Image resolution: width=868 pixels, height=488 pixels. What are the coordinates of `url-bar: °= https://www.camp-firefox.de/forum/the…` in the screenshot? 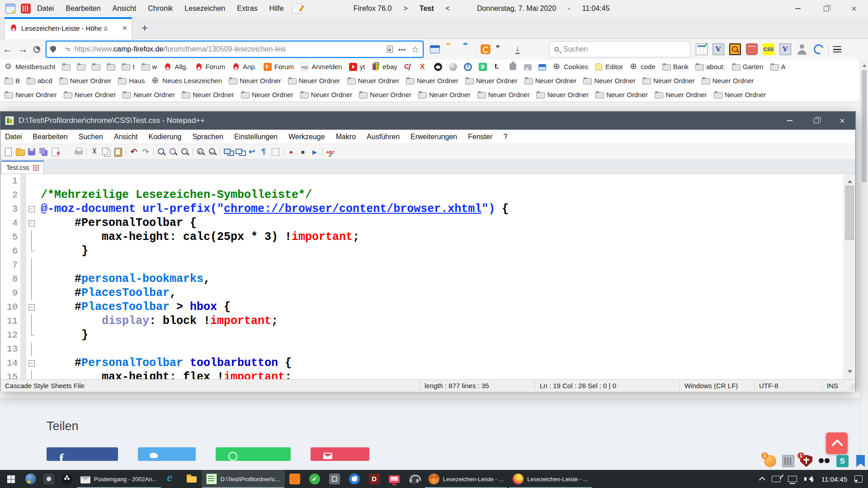 It's located at (235, 49).